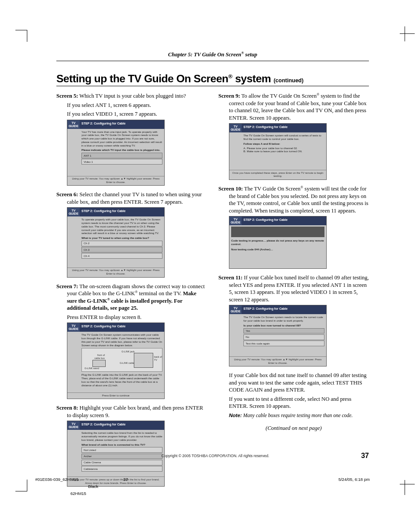 Image resolution: width=420 pixels, height=524 pixels. I want to click on screen5-line2: If you select ANT 1, screen 6 appears., so click(132, 106).